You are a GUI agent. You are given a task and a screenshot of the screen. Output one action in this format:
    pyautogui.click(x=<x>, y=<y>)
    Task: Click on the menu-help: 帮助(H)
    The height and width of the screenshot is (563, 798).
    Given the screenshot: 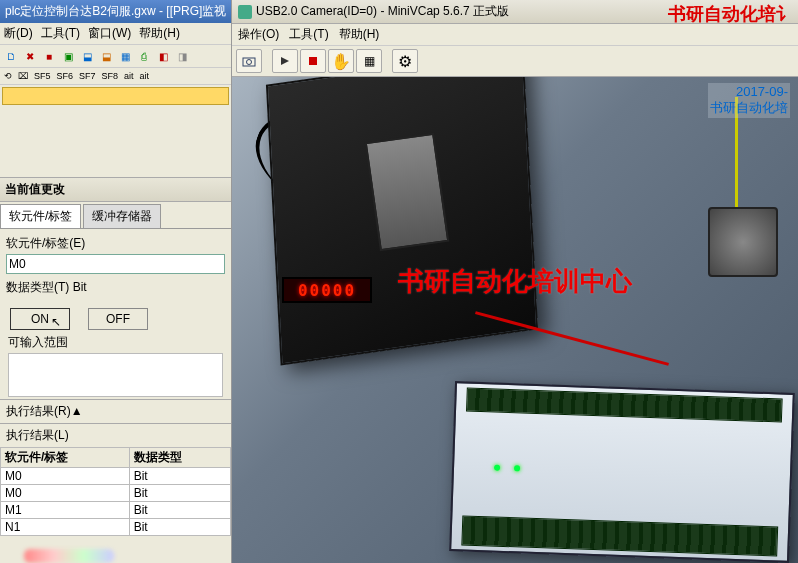 What is the action you would take?
    pyautogui.click(x=160, y=34)
    